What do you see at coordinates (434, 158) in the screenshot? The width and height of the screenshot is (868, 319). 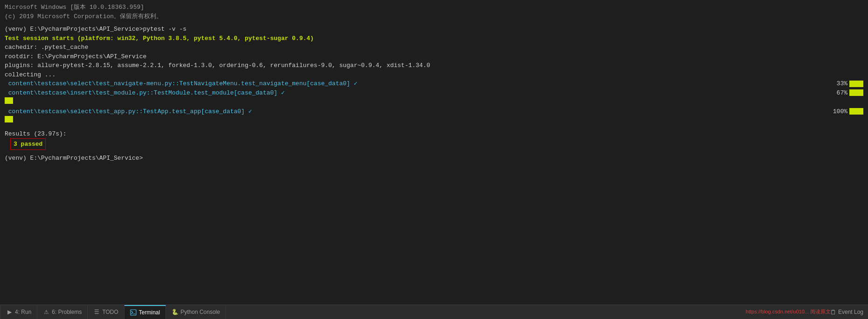 I see `prompt-line: (venv) E:\PycharmProjects\API_Service>` at bounding box center [434, 158].